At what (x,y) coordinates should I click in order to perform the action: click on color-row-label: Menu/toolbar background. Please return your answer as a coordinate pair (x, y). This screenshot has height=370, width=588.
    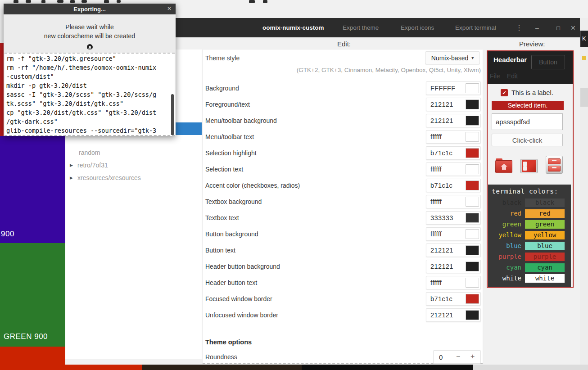
    Looking at the image, I should click on (241, 121).